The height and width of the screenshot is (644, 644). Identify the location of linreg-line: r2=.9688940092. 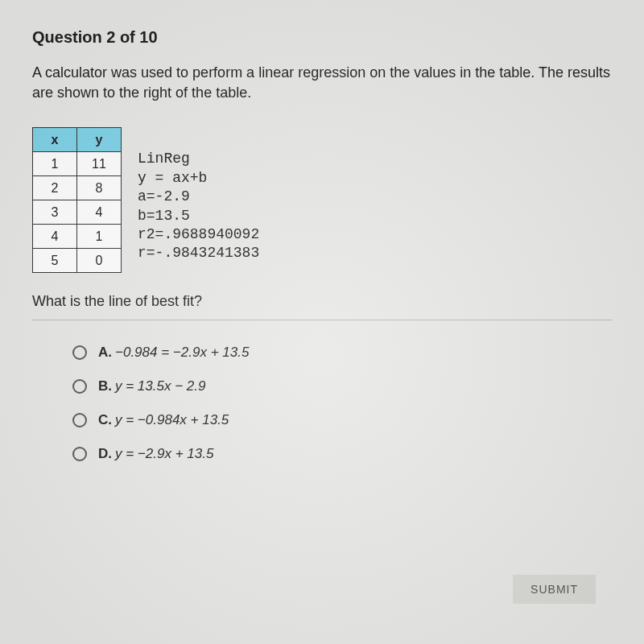
(198, 234).